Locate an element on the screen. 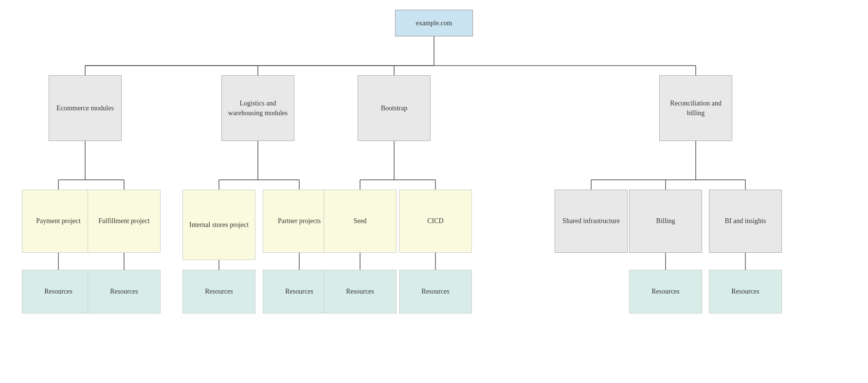 This screenshot has width=868, height=383. payment-node: Payment project is located at coordinates (58, 221).